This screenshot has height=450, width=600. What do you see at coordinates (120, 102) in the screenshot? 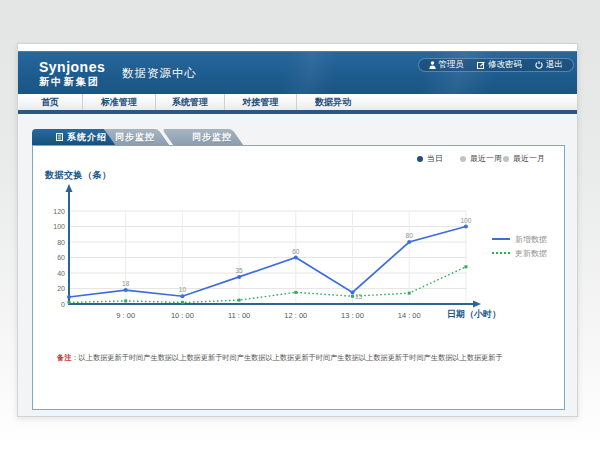
I see `nav-item-standard-mgmt: 标准管理` at bounding box center [120, 102].